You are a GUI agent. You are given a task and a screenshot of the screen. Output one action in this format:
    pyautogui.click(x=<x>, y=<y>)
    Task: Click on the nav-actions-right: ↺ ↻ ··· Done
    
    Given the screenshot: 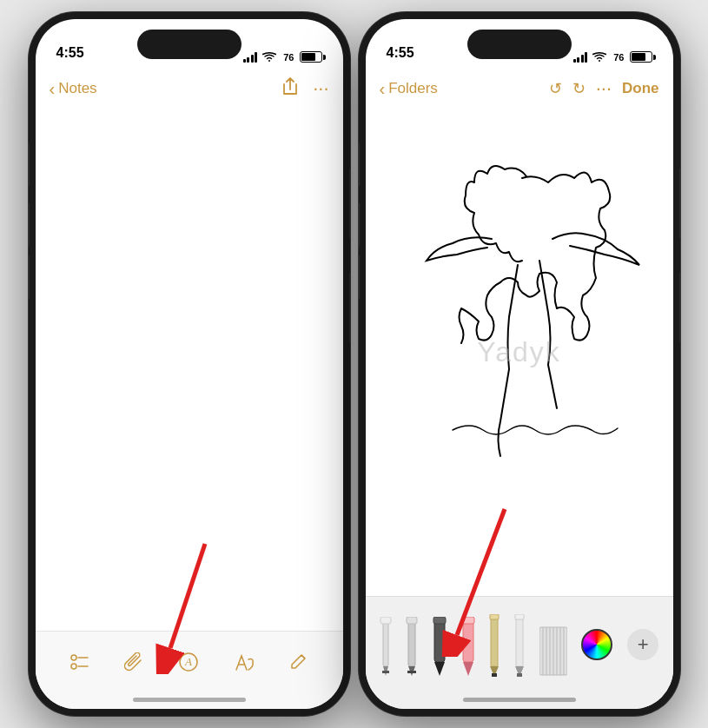 What is the action you would take?
    pyautogui.click(x=605, y=89)
    